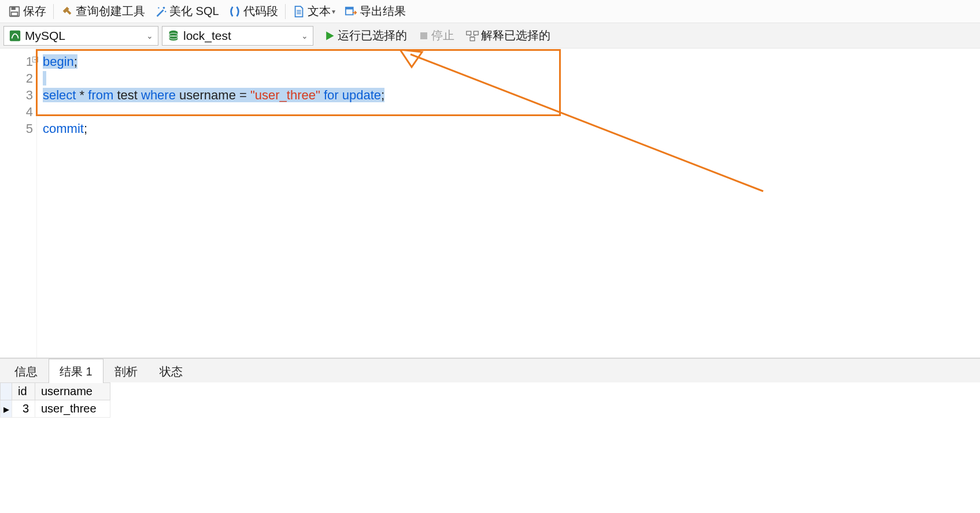 The image size is (980, 513). I want to click on line-number: 5, so click(29, 128).